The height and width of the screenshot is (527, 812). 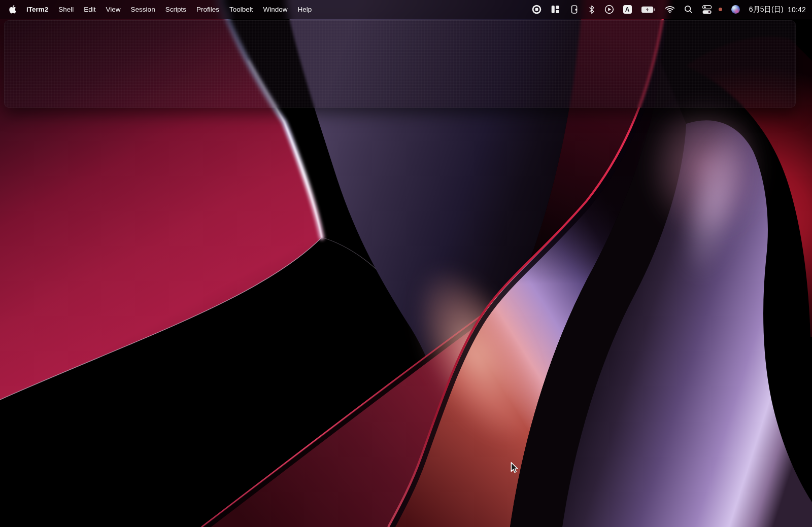 What do you see at coordinates (766, 10) in the screenshot?
I see `clock-date: 6月5日(日)` at bounding box center [766, 10].